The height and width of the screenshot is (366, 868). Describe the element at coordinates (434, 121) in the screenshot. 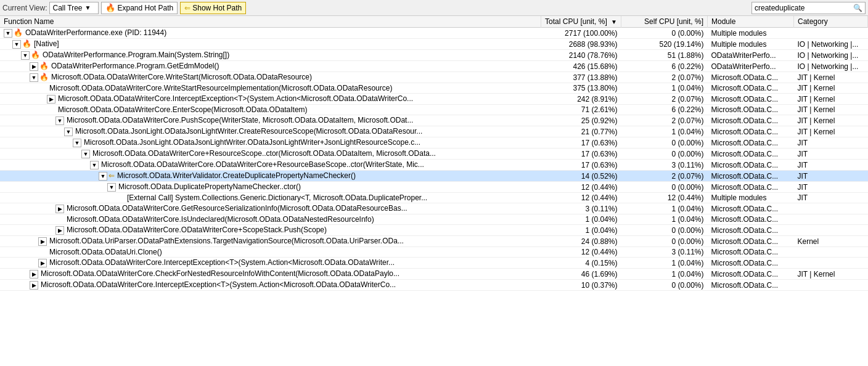

I see `table-row: ▼Microsoft.OData.ODataWriterCore.PushSco…` at that location.